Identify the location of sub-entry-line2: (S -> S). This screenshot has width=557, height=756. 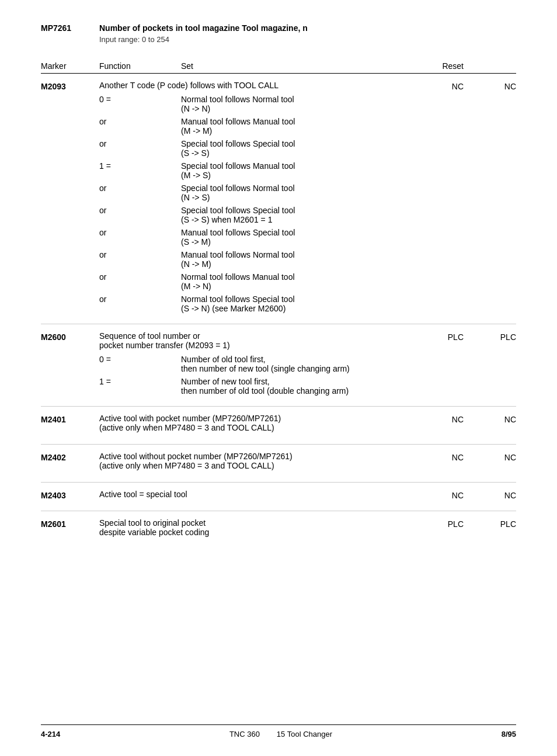
(308, 153).